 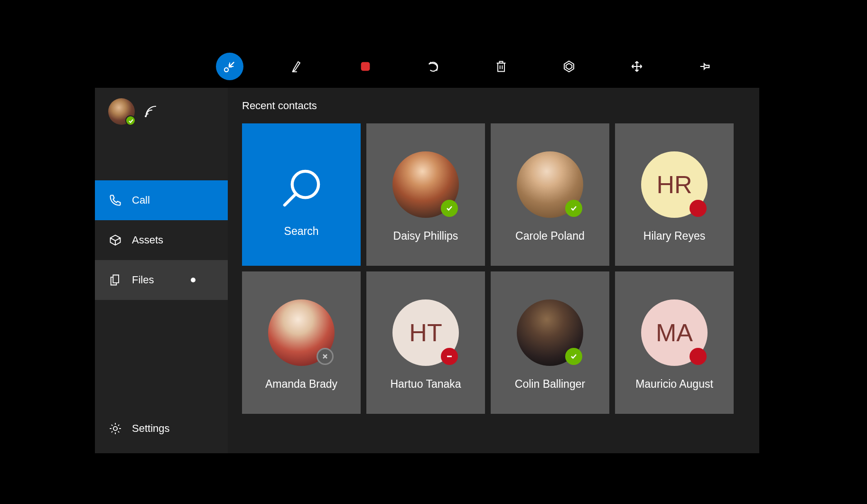 What do you see at coordinates (193, 280) in the screenshot?
I see `notification-badge` at bounding box center [193, 280].